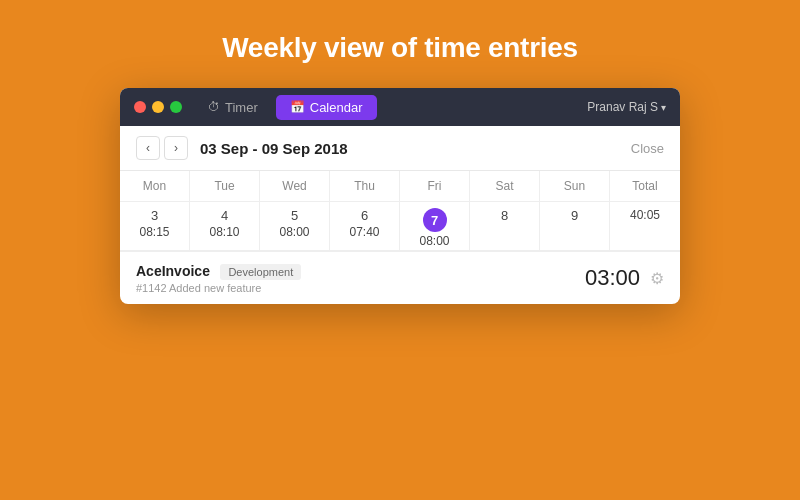 Image resolution: width=800 pixels, height=500 pixels. What do you see at coordinates (400, 211) in the screenshot?
I see `calendar-grid: Mon Tue Wed Thu Fri Sat Sun Total 3 08:1…` at bounding box center [400, 211].